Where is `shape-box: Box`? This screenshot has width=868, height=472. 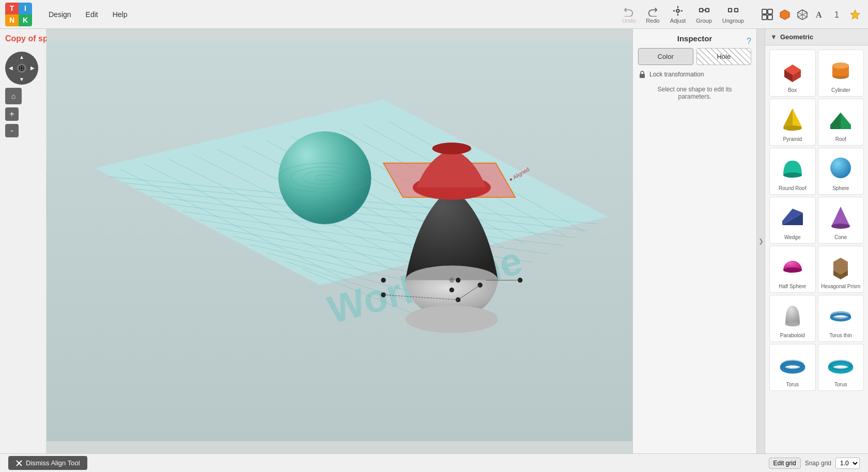
shape-box: Box is located at coordinates (793, 73).